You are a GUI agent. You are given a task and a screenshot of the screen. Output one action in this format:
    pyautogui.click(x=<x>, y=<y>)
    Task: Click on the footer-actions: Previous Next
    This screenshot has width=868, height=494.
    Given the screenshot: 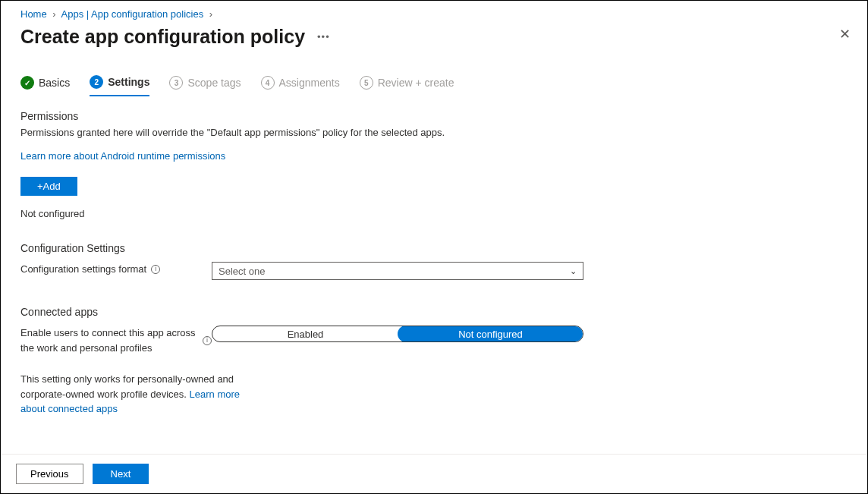 What is the action you would take?
    pyautogui.click(x=434, y=474)
    